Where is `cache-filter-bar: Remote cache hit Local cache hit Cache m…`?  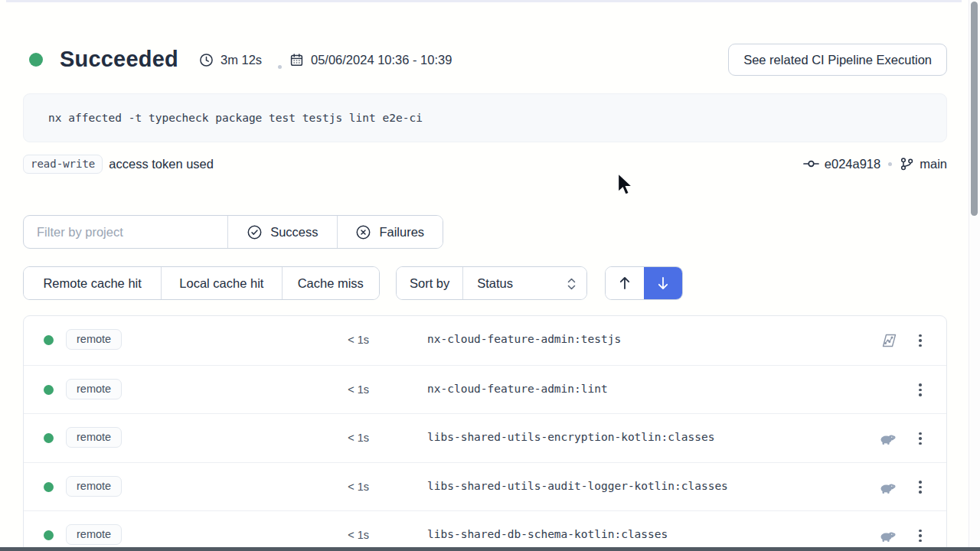 cache-filter-bar: Remote cache hit Local cache hit Cache m… is located at coordinates (201, 283).